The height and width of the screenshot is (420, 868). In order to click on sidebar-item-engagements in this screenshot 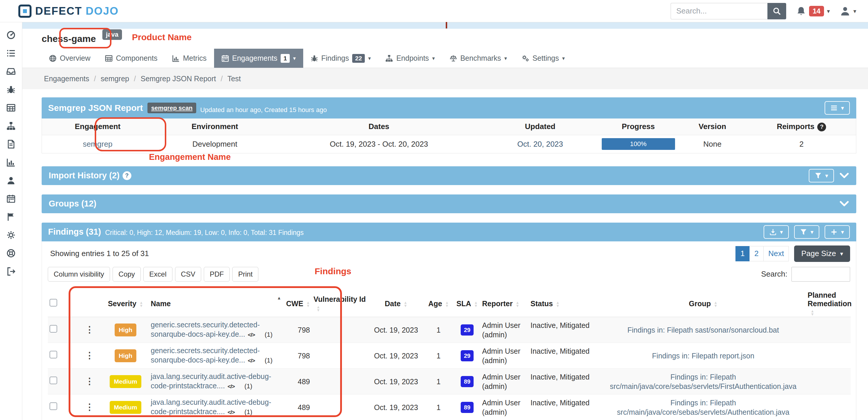, I will do `click(11, 71)`.